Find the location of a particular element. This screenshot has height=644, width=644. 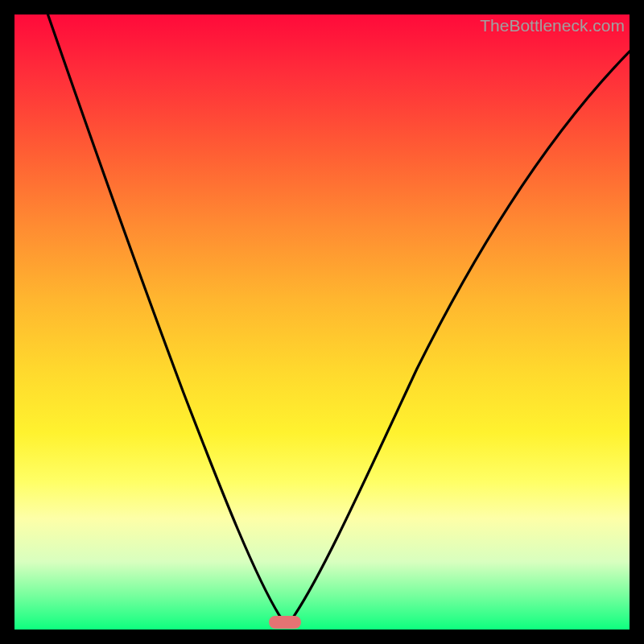

optimal-marker is located at coordinates (285, 622).